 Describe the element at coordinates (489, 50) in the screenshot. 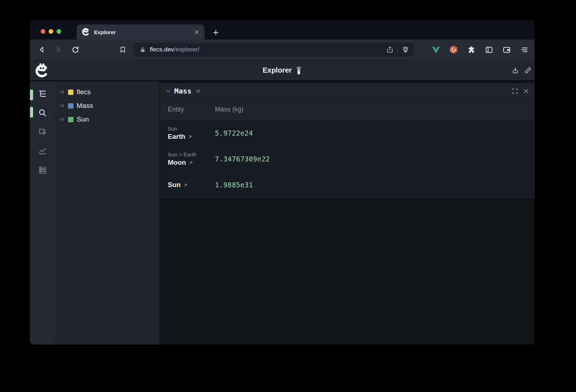

I see `sidebar-toggle-icon` at that location.